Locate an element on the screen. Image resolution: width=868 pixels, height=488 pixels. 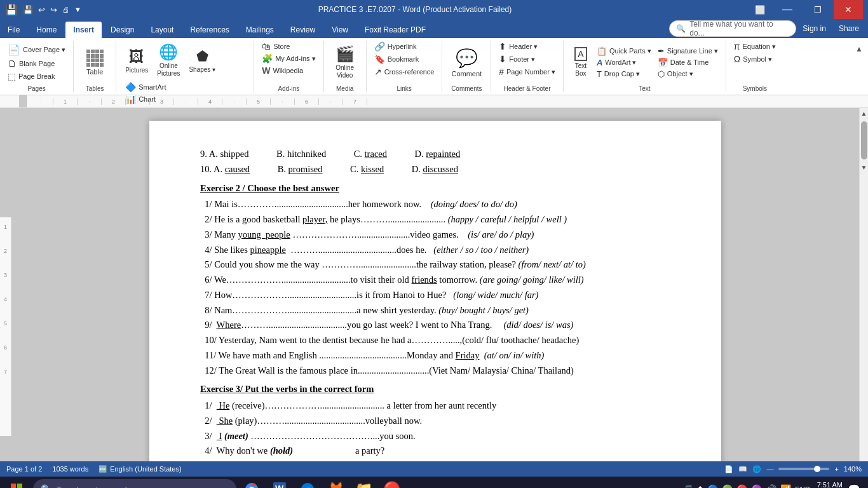
tray-icon-4: 🟢 is located at coordinates (727, 486).